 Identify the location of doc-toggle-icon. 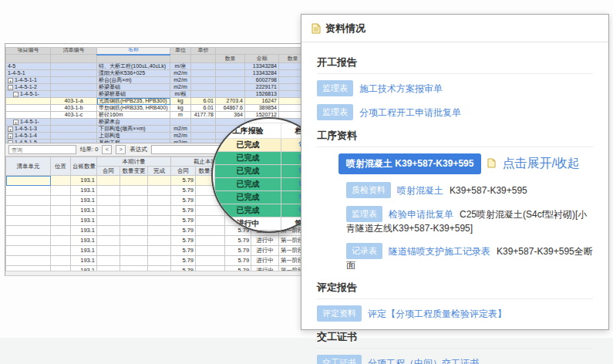
(492, 164).